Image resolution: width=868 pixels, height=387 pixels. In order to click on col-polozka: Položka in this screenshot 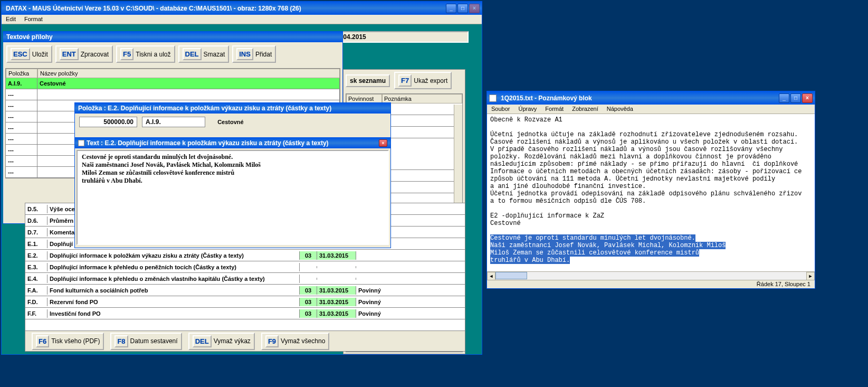, I will do `click(22, 73)`.